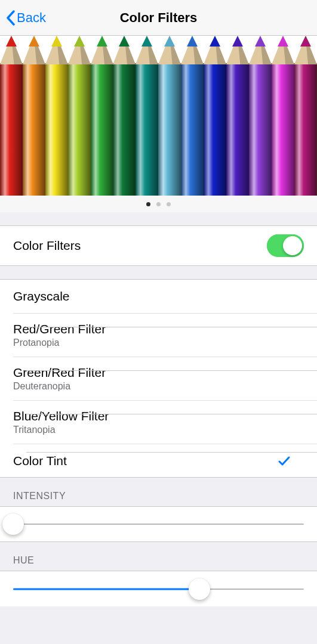 The width and height of the screenshot is (317, 644). I want to click on back-button: Back, so click(26, 18).